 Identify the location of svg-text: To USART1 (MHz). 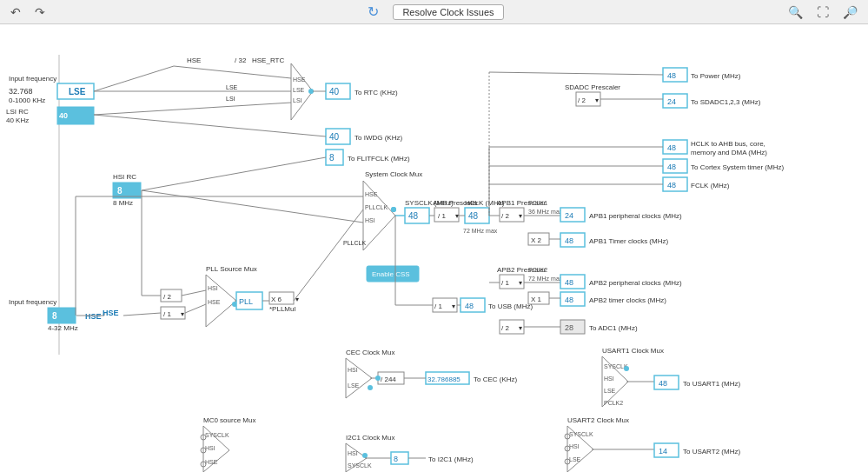
(712, 384).